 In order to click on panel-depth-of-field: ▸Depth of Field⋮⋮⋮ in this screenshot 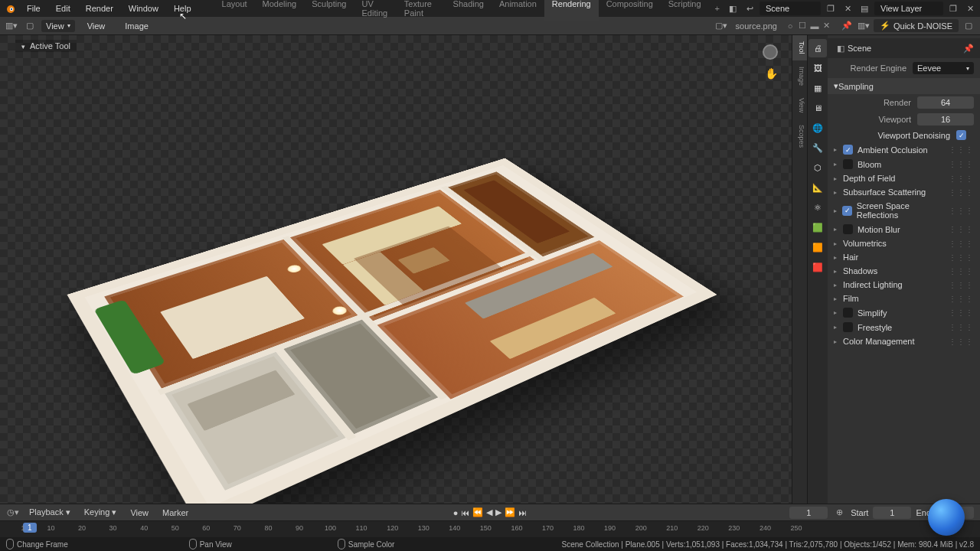, I will do `click(903, 178)`.